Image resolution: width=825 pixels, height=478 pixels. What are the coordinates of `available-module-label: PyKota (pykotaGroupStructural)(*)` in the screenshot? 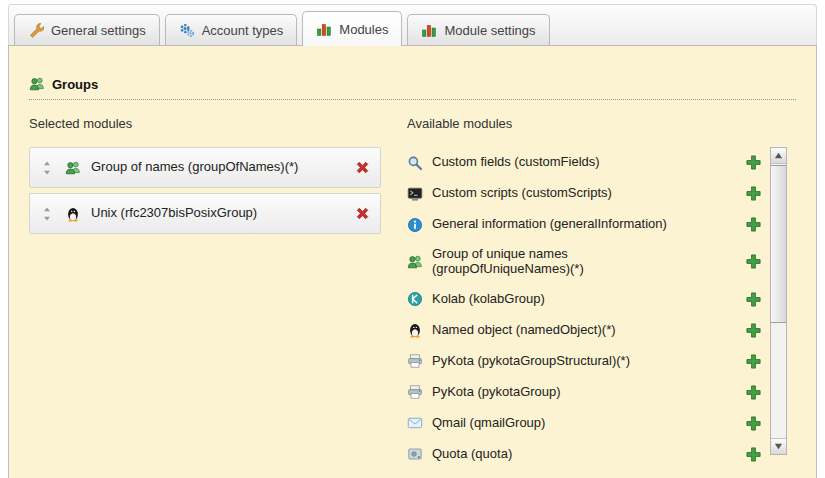 It's located at (584, 362).